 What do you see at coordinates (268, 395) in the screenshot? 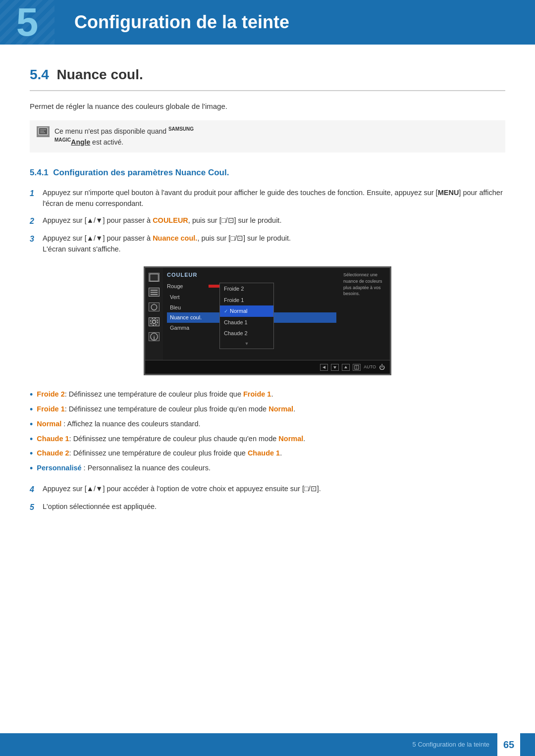
I see `bullet-froide2: • Froide 2: Définissez une température d…` at bounding box center [268, 395].